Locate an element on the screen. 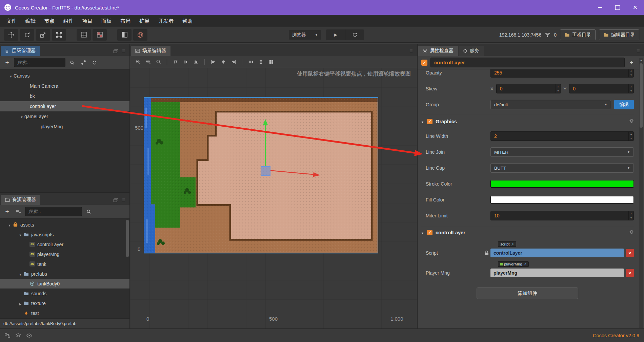 This screenshot has height=342, width=644. menu-extension: 扩展 is located at coordinates (144, 21).